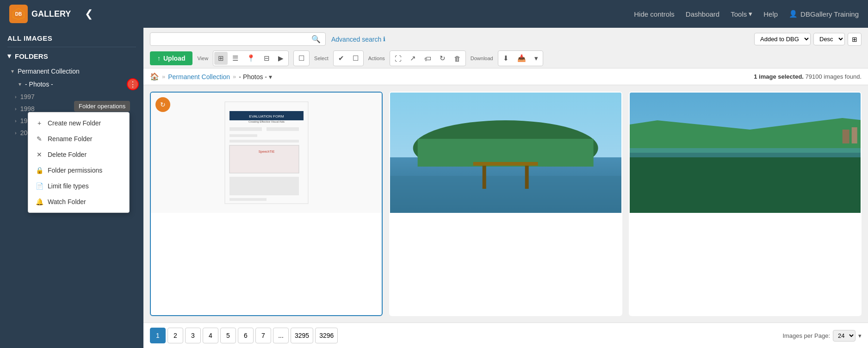  Describe the element at coordinates (39, 155) in the screenshot. I see `x-icon: ✕` at that location.